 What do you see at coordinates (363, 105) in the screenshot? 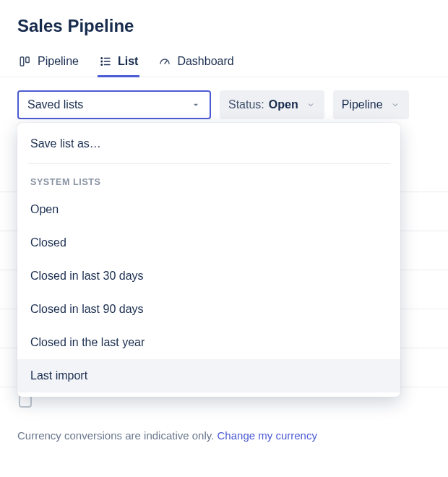
I see `filter-label: Pipeline` at bounding box center [363, 105].